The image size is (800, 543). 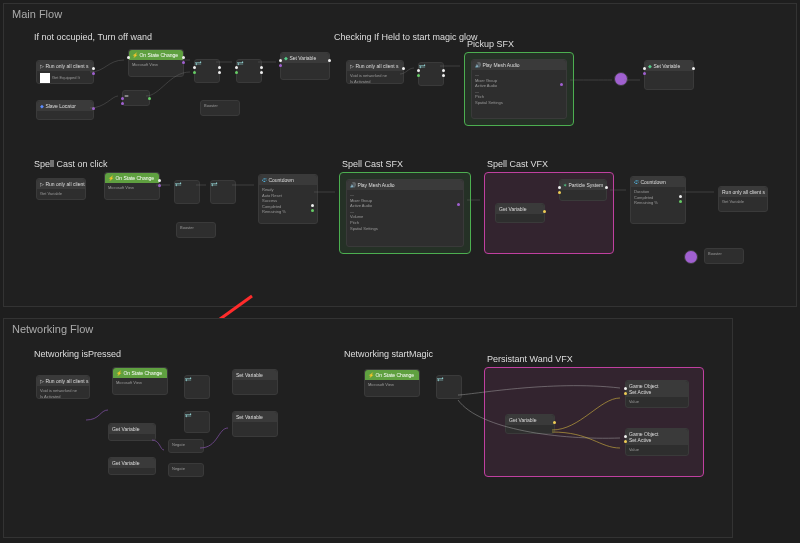 I want to click on comment-label-pickup: Pickup SFX, so click(x=490, y=44).